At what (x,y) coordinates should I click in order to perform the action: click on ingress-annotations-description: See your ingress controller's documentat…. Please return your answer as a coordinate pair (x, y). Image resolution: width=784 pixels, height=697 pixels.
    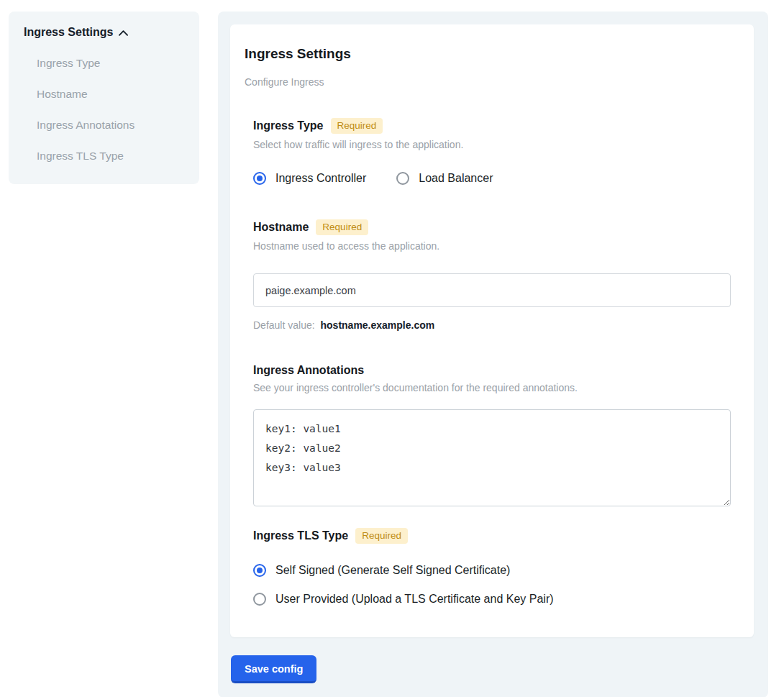
    Looking at the image, I should click on (492, 388).